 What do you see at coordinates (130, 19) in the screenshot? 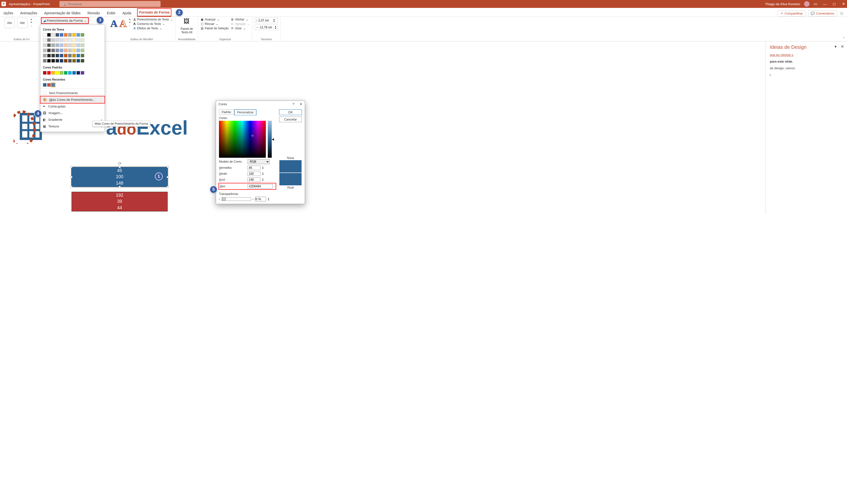
I see `wa-scroll-up-icon: ▲` at bounding box center [130, 19].